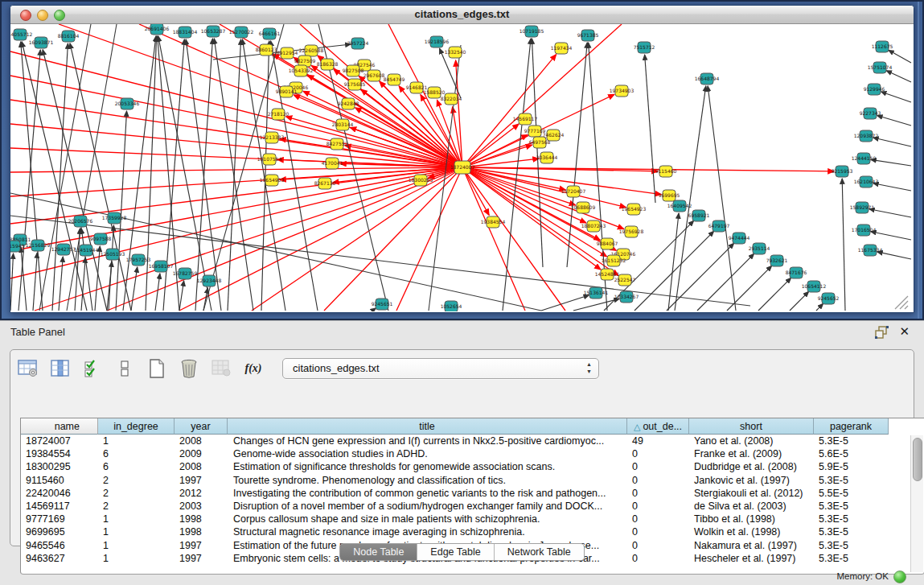  Describe the element at coordinates (658, 426) in the screenshot. I see `column-header-out_de: △out_de...` at that location.